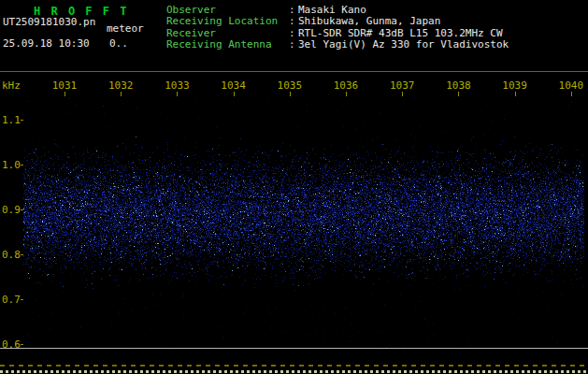  Describe the element at coordinates (11, 254) in the screenshot. I see `freq-tick-label: 0.8` at that location.